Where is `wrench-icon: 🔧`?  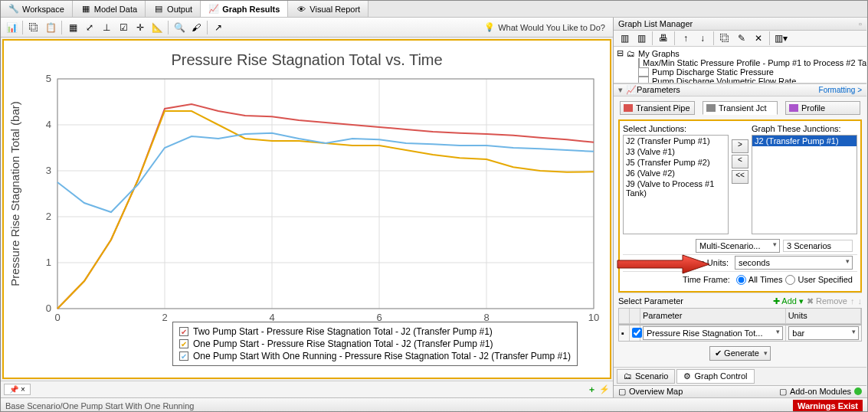
wrench-icon: 🔧 is located at coordinates (14, 9).